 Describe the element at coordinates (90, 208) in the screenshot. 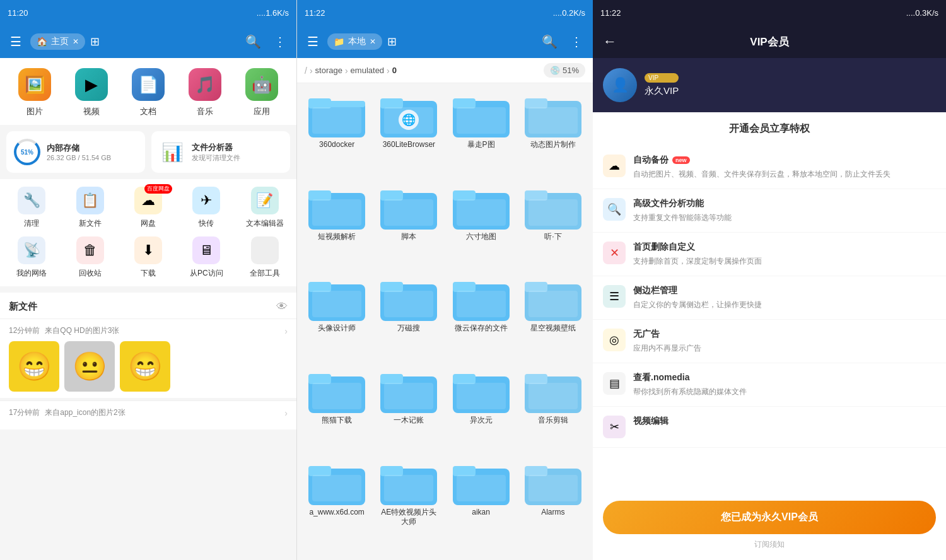

I see `tool-newfile: 📋 新文件` at that location.